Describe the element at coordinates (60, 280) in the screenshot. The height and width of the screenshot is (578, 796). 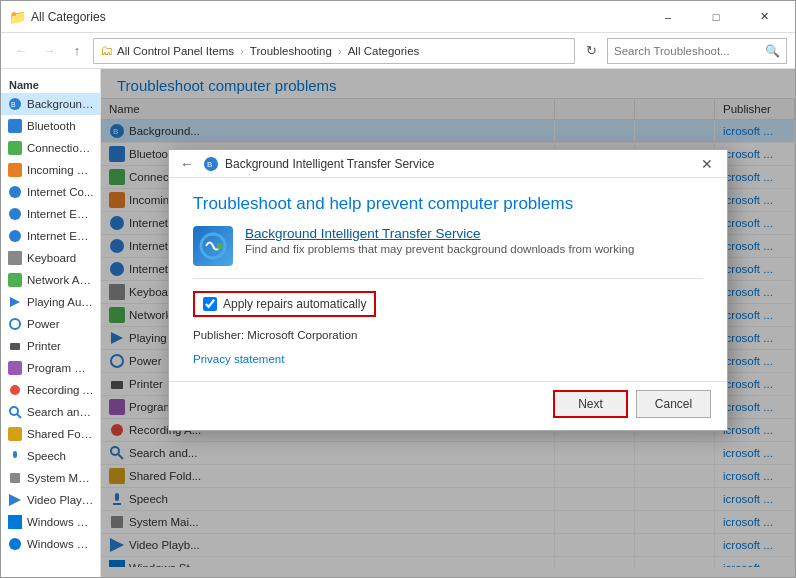
I see `sidebar-item-label-8: Network Ac...` at that location.